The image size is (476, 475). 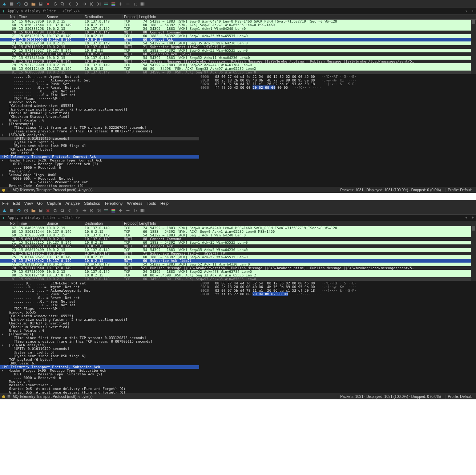 What do you see at coordinates (73, 203) in the screenshot?
I see `menu-analyze: Analyze` at bounding box center [73, 203].